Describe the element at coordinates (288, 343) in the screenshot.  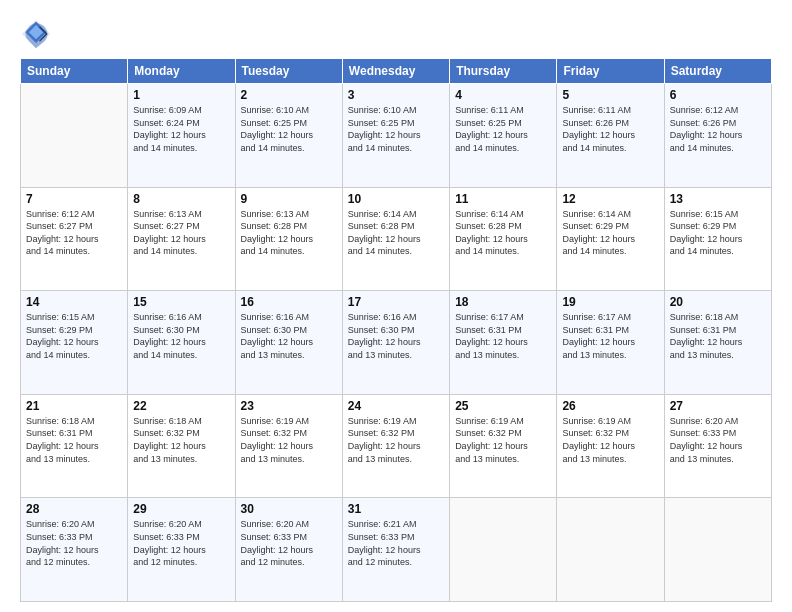
I see `calendar-cell: 16Sunrise: 6:16 AM Sunset: 6:30 PM Dayli…` at that location.